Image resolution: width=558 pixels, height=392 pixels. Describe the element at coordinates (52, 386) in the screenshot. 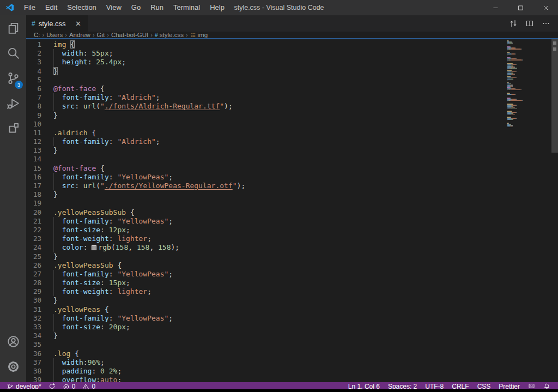

I see `status-sync` at that location.